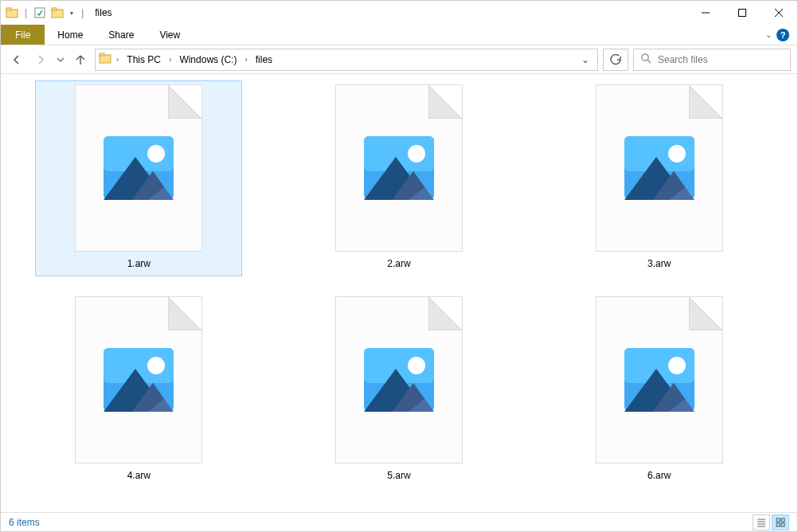 This screenshot has width=798, height=532. Describe the element at coordinates (143, 60) in the screenshot. I see `breadcrumb-segment: This PC` at that location.